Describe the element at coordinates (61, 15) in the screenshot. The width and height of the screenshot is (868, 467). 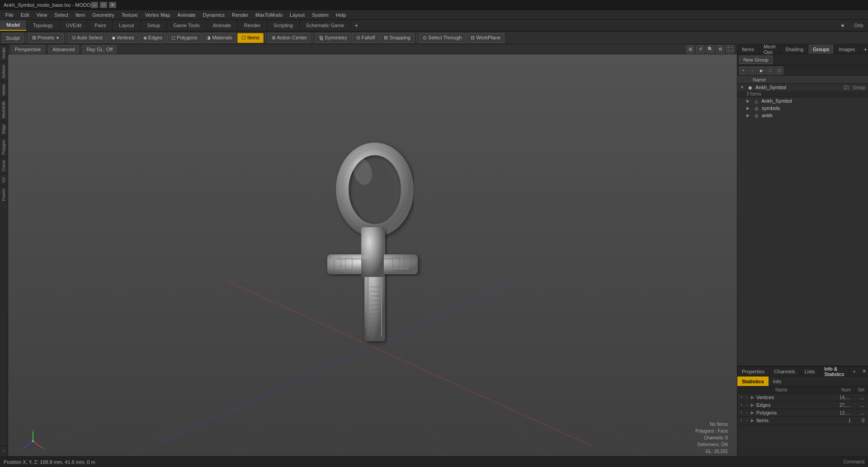
I see `menu-select: Select` at that location.